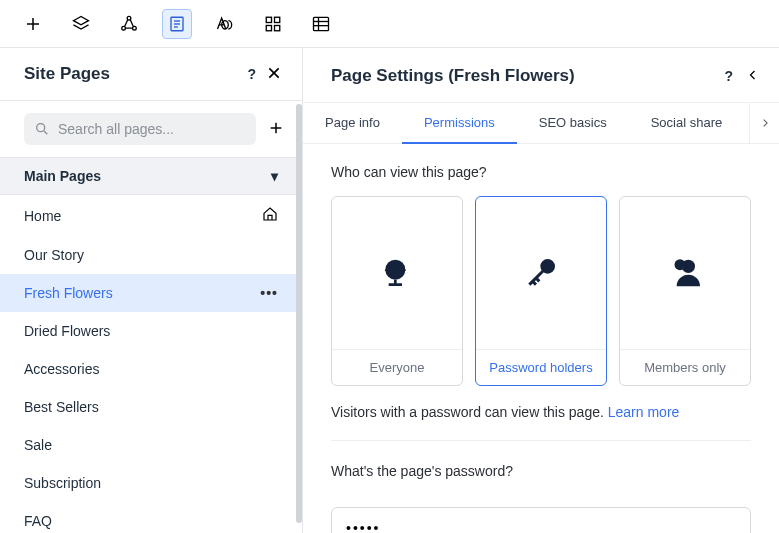  I want to click on option-label: Members only, so click(685, 367).